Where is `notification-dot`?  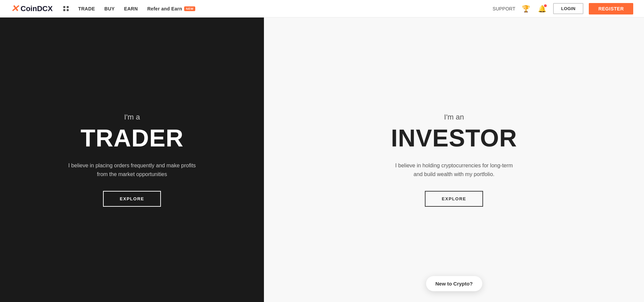
notification-dot is located at coordinates (545, 6).